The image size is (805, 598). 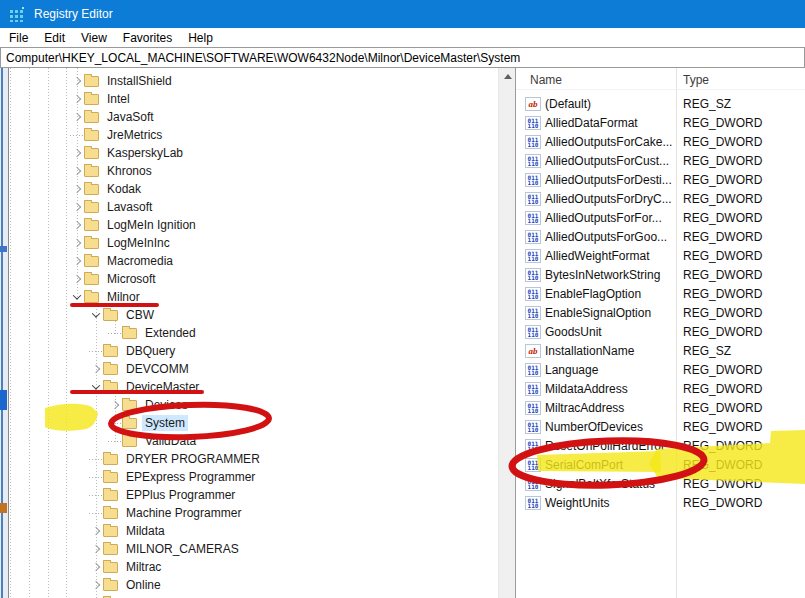 I want to click on registry-value-row-alliedoutputsfordryc: 011110 AlliedOutputsForDryC... REG_DWORD, so click(x=660, y=198).